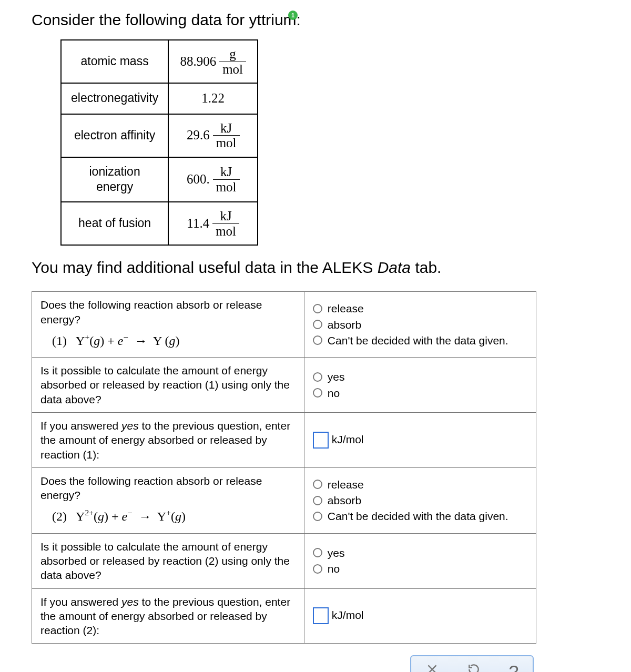 Image resolution: width=631 pixels, height=672 pixels. What do you see at coordinates (159, 136) in the screenshot?
I see `table-row: electron affinity 29.6kJmol` at bounding box center [159, 136].